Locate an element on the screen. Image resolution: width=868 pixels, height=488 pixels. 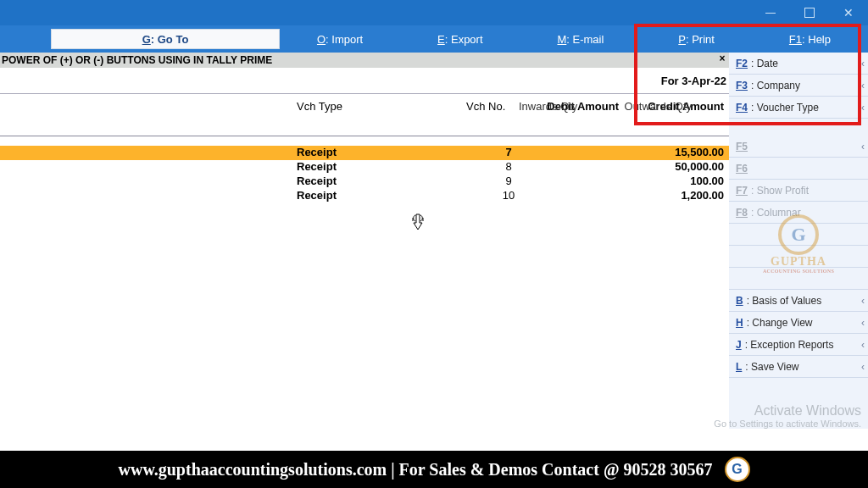
goto-label: : Go To is located at coordinates (170, 39).